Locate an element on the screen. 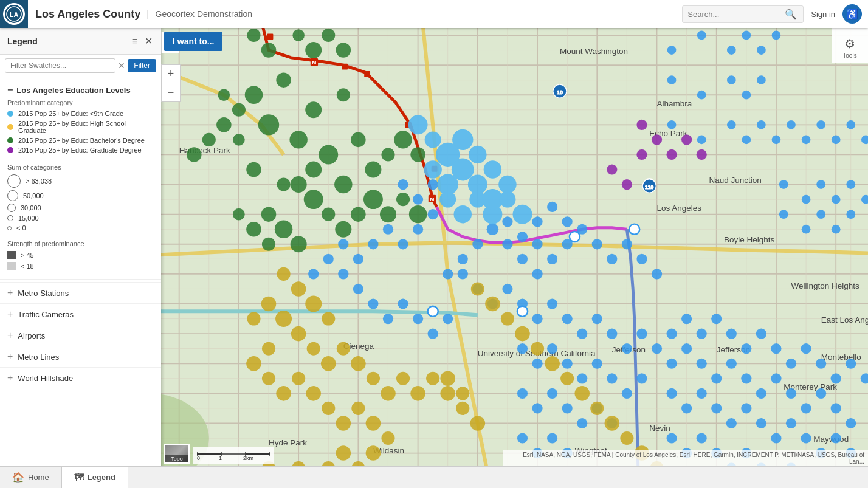 This screenshot has width=868, height=488. sign-in-link: Sign in is located at coordinates (823, 15).